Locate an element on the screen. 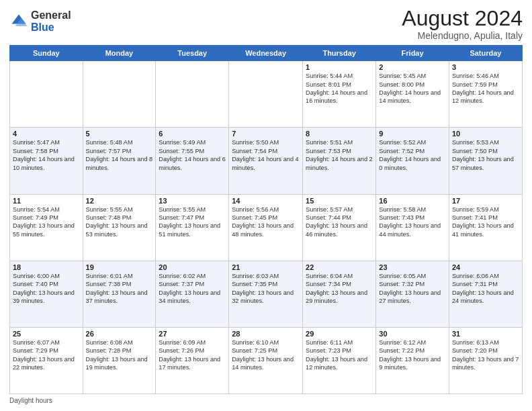 This screenshot has width=532, height=411. calendar-cell: 21Sunrise: 6:03 AMSunset: 7:35 PMDayligh… is located at coordinates (266, 294).